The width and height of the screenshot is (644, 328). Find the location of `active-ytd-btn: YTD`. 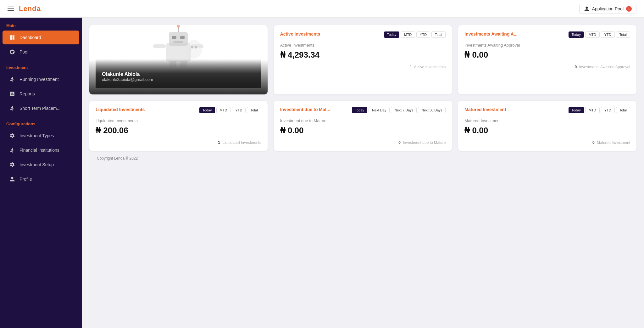

active-ytd-btn: YTD is located at coordinates (423, 35).